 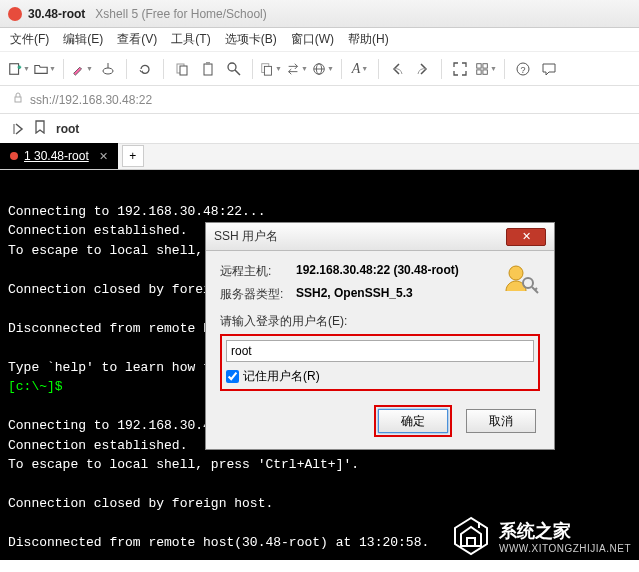 What do you see at coordinates (232, 376) in the screenshot?
I see `remember-username-checkbox` at bounding box center [232, 376].